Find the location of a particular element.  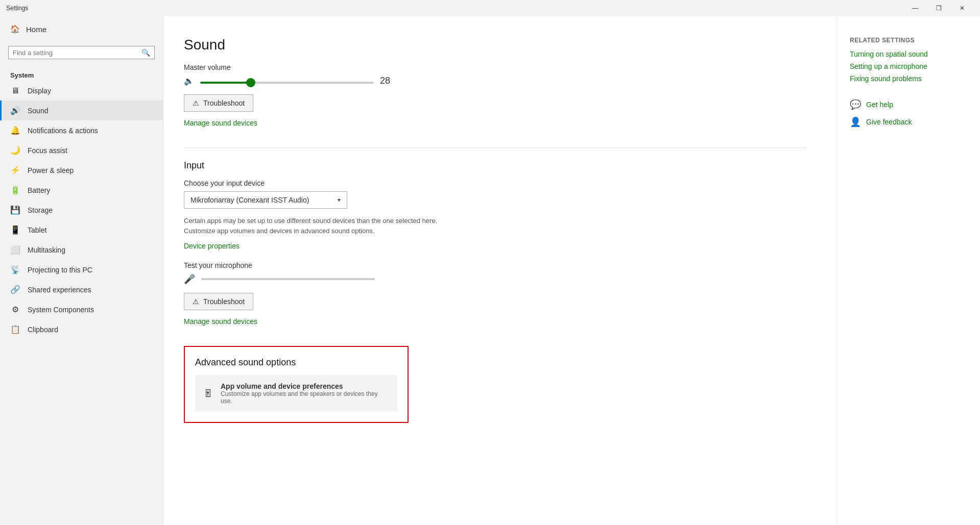

notifications-icon: 🔔 is located at coordinates (15, 131).